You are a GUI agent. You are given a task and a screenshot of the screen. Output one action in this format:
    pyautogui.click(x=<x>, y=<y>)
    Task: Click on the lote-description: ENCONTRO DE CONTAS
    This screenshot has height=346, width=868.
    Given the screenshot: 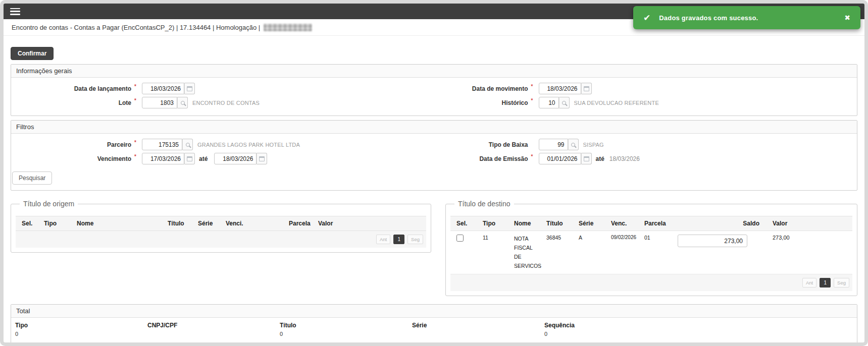 What is the action you would take?
    pyautogui.click(x=226, y=103)
    